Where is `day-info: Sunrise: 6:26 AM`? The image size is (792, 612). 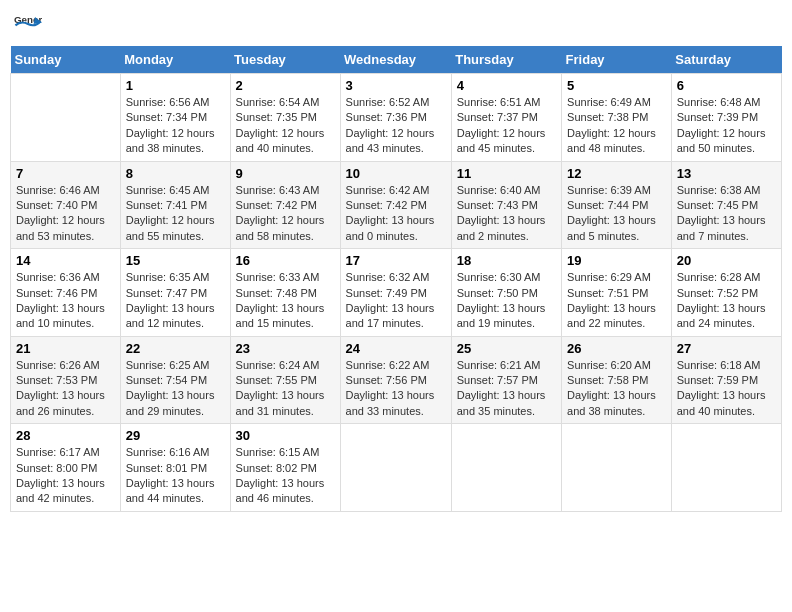 day-info: Sunrise: 6:26 AM is located at coordinates (66, 366).